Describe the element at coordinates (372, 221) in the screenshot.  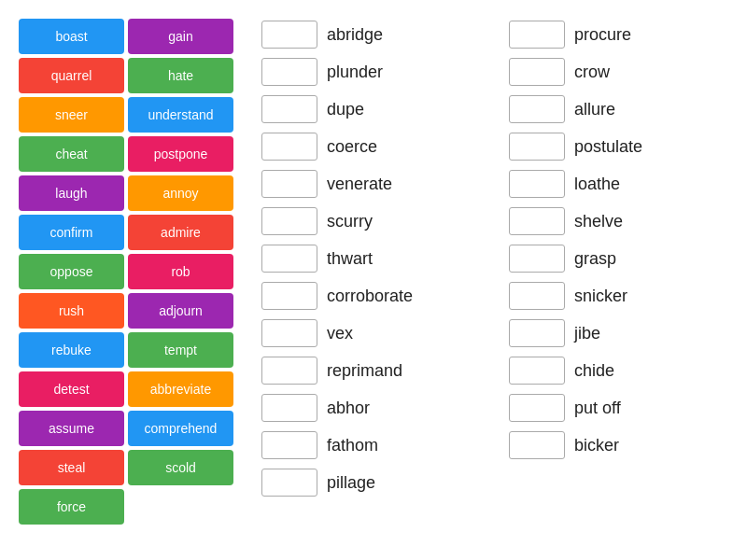
I see `match-row: scurry` at that location.